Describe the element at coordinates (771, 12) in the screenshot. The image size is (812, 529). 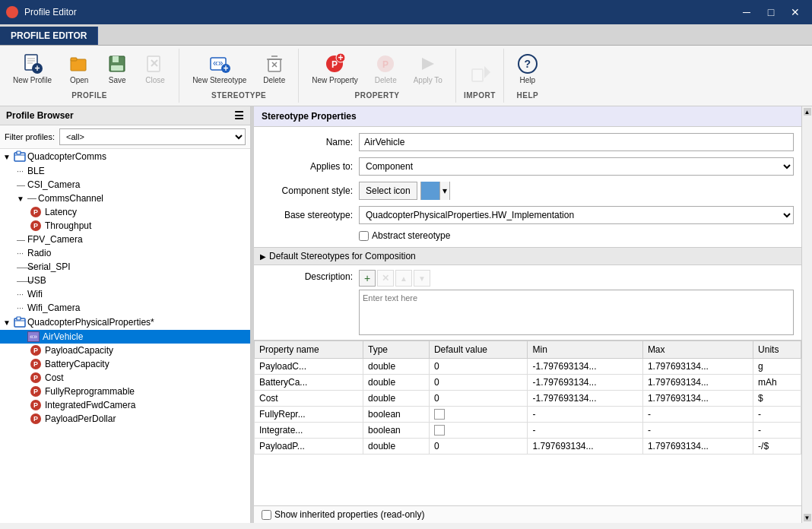
I see `maximize-button: □` at that location.